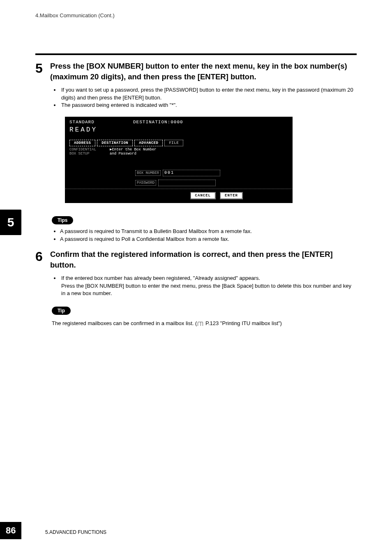  Describe the element at coordinates (178, 173) in the screenshot. I see `lcd-box-number-row: BOX NUMBER 001` at that location.